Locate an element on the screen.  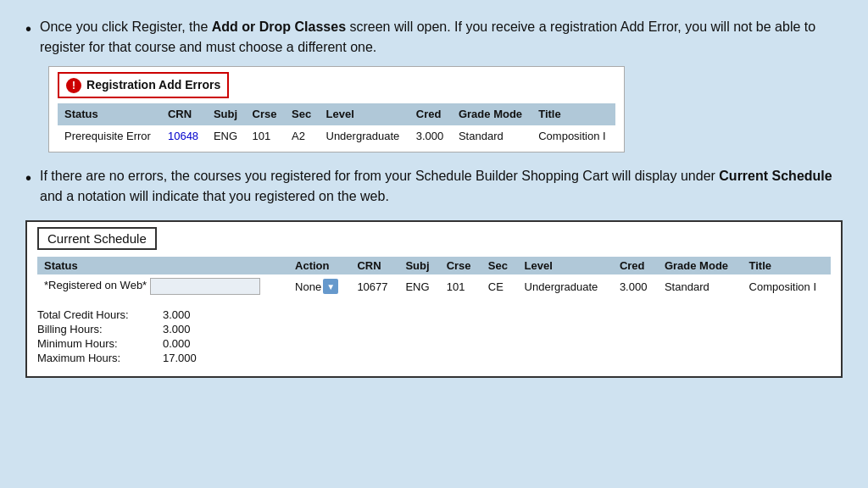
billing-row: Billing Hours: 3.000 is located at coordinates (434, 329).